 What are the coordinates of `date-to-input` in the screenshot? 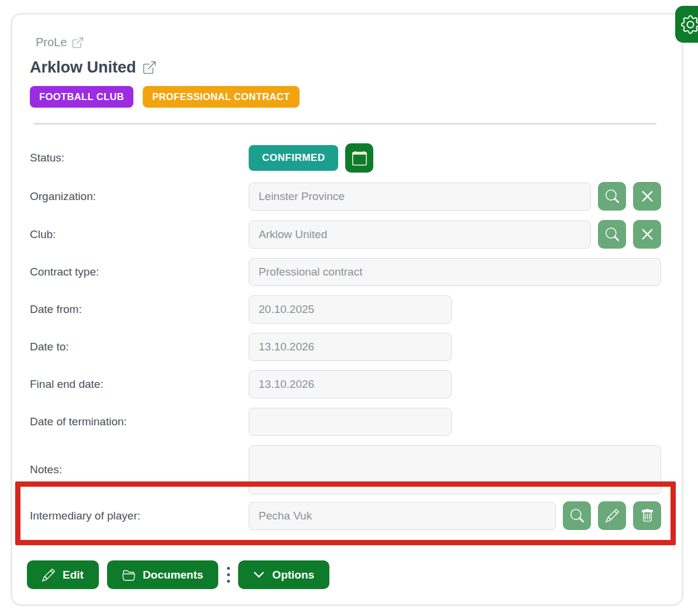 It's located at (350, 347).